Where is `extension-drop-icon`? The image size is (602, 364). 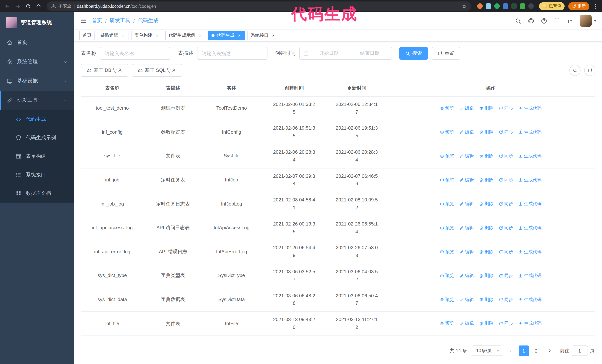
extension-drop-icon is located at coordinates (489, 6).